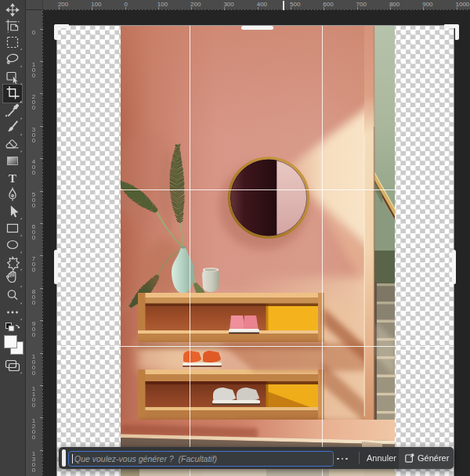  What do you see at coordinates (13, 178) in the screenshot?
I see `svg-text: T` at bounding box center [13, 178].